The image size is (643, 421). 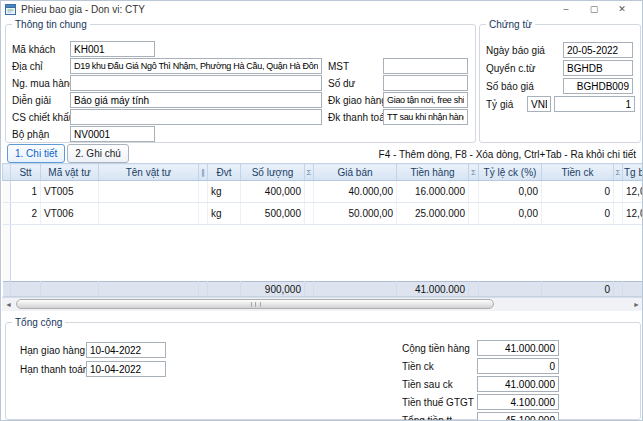 I want to click on grid-empty-area, so click(x=323, y=254).